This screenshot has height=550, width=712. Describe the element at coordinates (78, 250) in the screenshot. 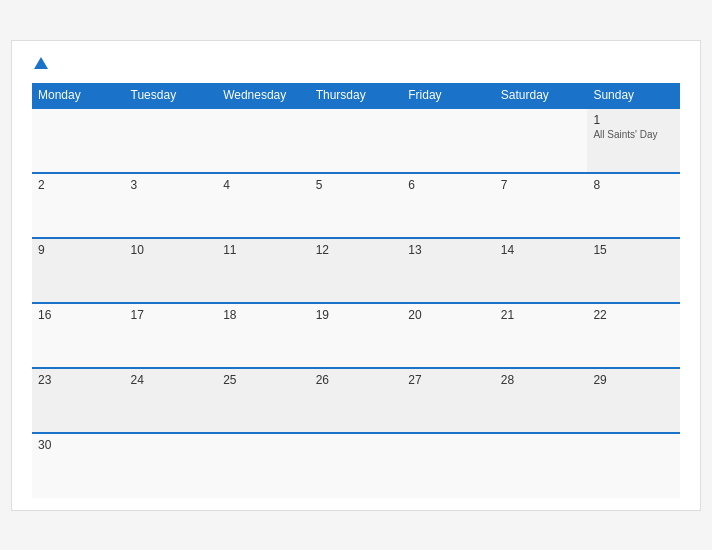

I see `day-number: 9` at that location.